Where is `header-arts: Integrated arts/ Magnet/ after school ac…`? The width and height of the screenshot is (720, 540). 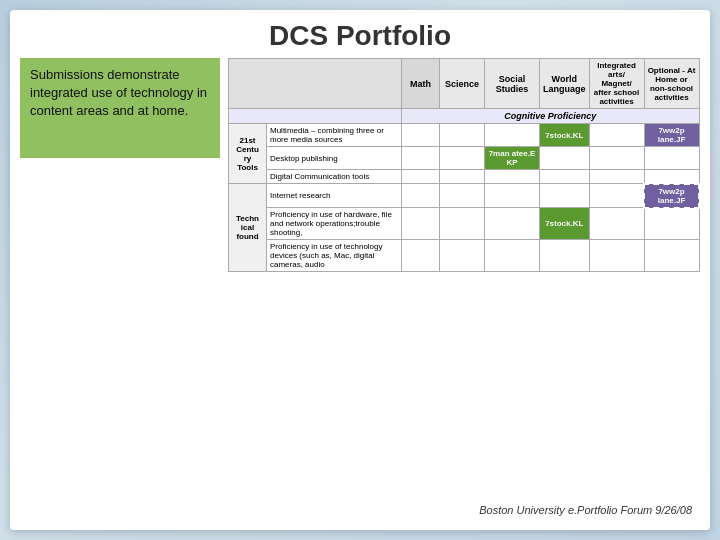
header-arts: Integrated arts/ Magnet/ after school ac… is located at coordinates (616, 84).